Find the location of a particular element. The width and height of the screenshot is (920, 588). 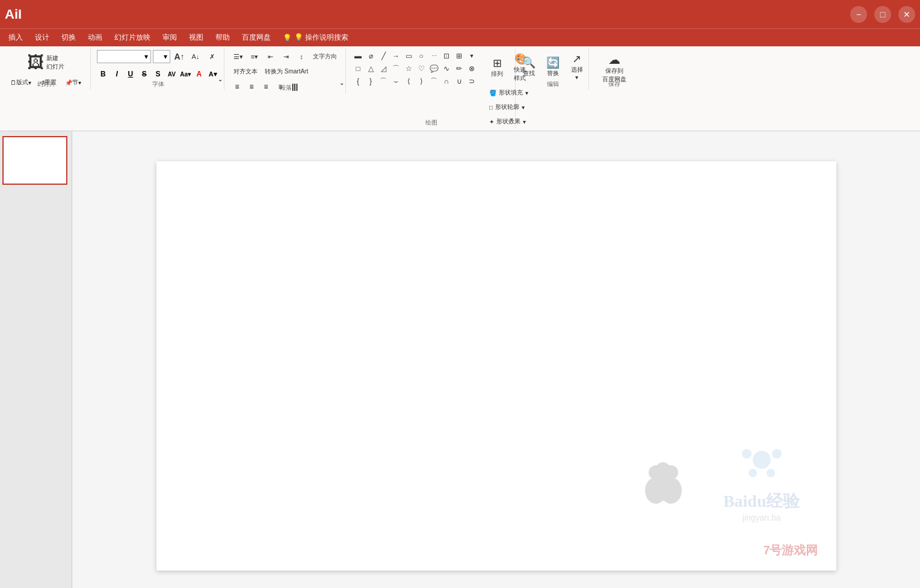

shape-bracket7: ⌒ is located at coordinates (434, 81).